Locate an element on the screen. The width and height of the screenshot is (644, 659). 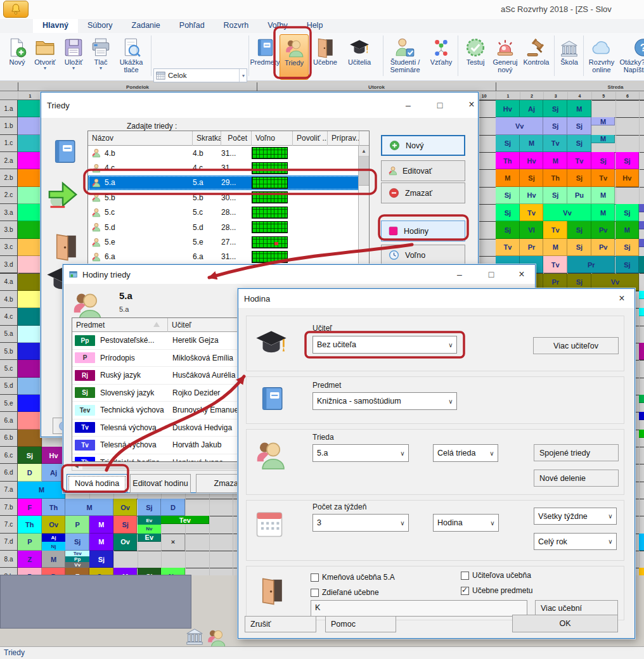
hodina-type-select: Hodina∨ is located at coordinates (466, 523).